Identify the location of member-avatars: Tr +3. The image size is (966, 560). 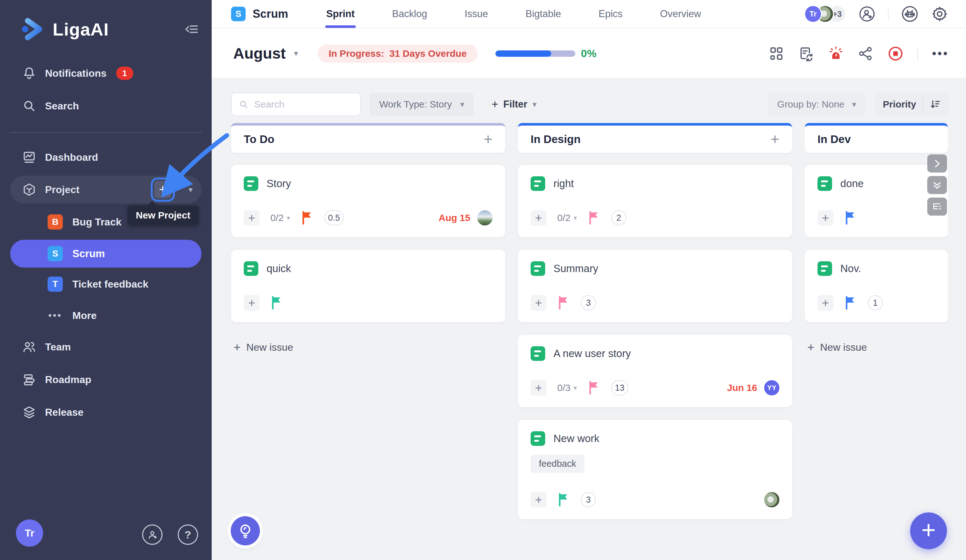
(825, 14).